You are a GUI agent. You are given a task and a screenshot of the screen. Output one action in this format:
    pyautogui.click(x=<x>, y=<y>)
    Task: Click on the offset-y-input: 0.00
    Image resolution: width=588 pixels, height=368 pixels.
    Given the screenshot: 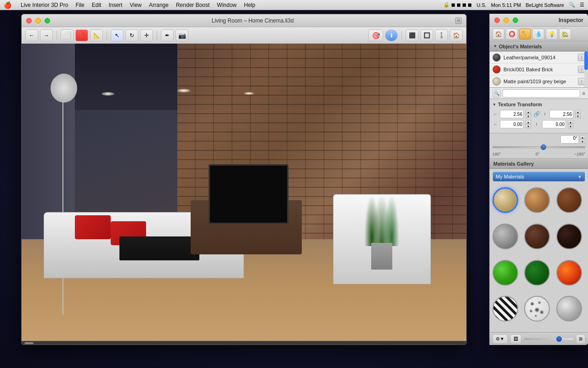 What is the action you would take?
    pyautogui.click(x=554, y=124)
    